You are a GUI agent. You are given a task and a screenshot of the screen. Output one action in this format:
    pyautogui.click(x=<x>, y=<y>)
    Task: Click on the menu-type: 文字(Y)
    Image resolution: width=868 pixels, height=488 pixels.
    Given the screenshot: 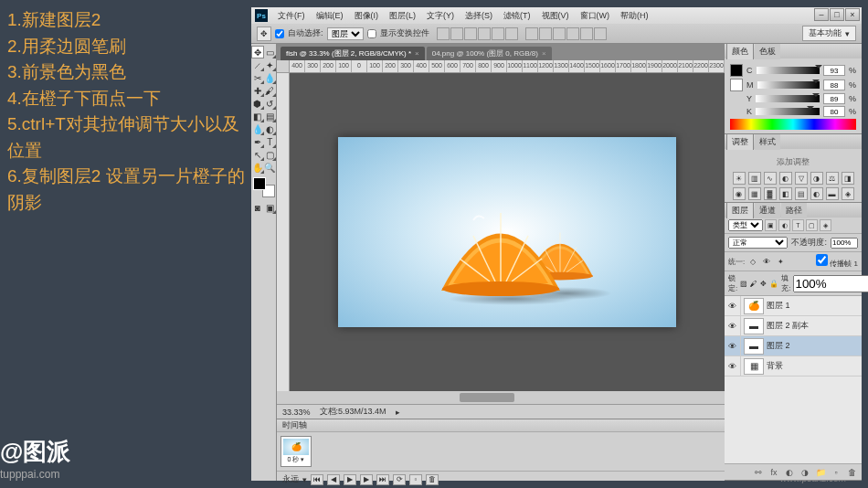 What is the action you would take?
    pyautogui.click(x=440, y=16)
    